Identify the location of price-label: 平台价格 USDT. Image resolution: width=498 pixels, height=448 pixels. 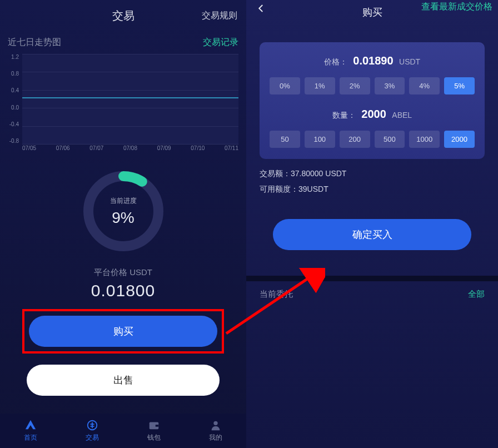
(123, 272).